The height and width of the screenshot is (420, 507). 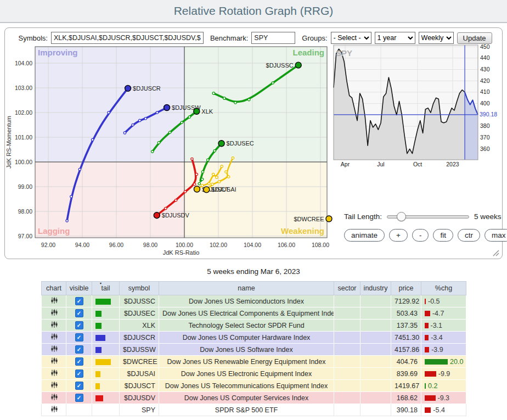 What do you see at coordinates (254, 410) in the screenshot?
I see `table-row: SPYSPDR S&P 500 ETF390.18-5.4` at bounding box center [254, 410].